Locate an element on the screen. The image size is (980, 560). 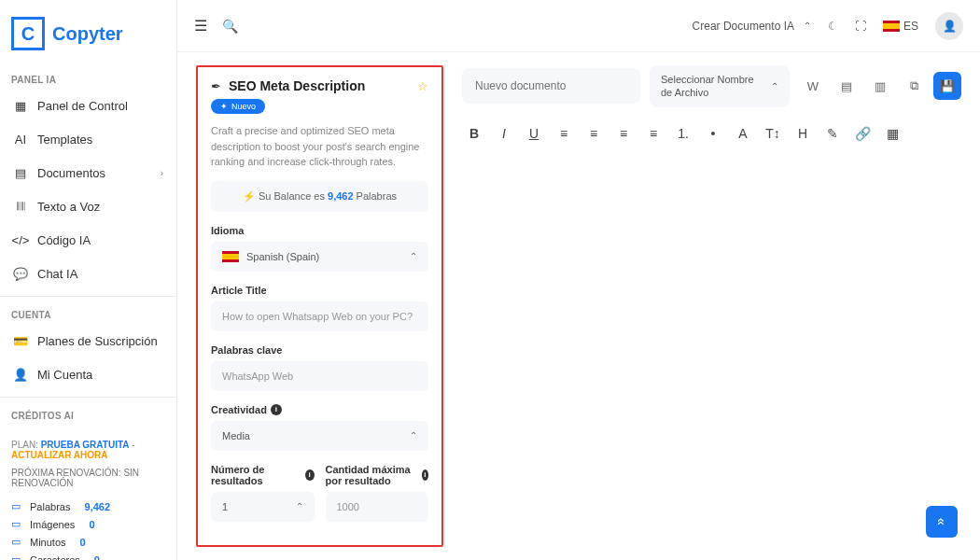
chars-icon: ▭ is located at coordinates (18, 556).